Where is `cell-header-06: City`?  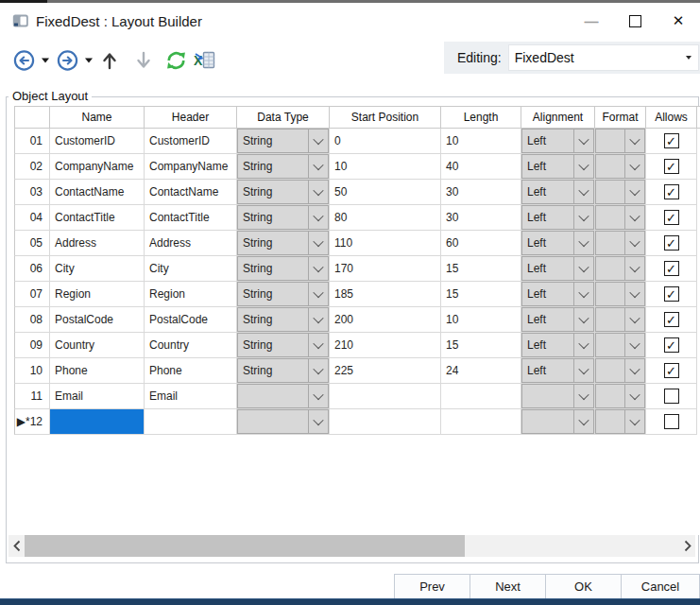
cell-header-06: City is located at coordinates (191, 268).